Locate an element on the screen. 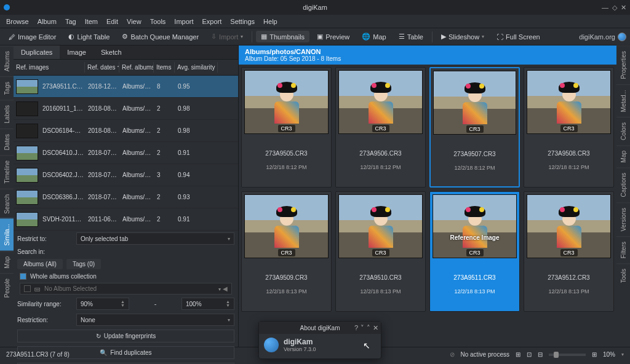 The image size is (630, 364). righttab-metad: Metad... is located at coordinates (623, 101).